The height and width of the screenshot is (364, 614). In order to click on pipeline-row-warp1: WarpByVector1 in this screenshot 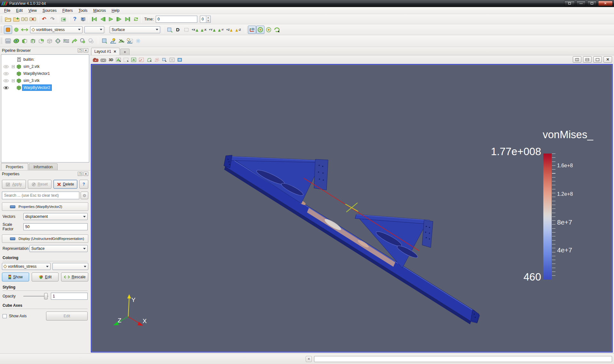, I will do `click(45, 74)`.